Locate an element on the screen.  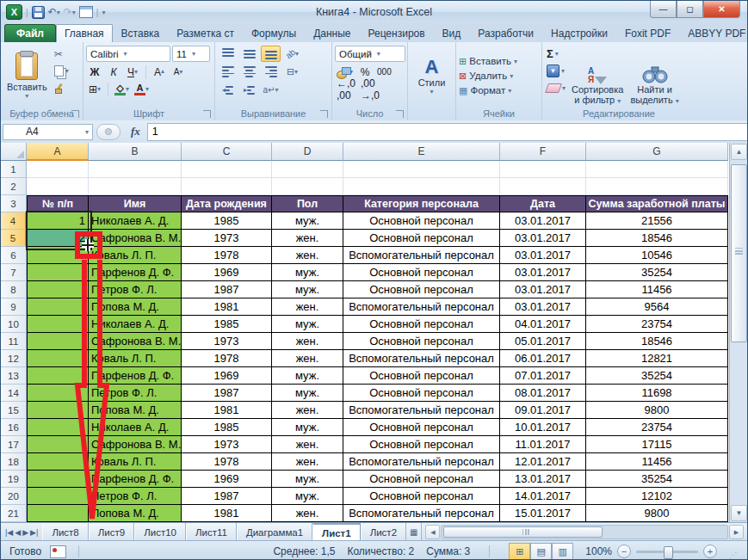
table-tool-icon is located at coordinates (86, 12).